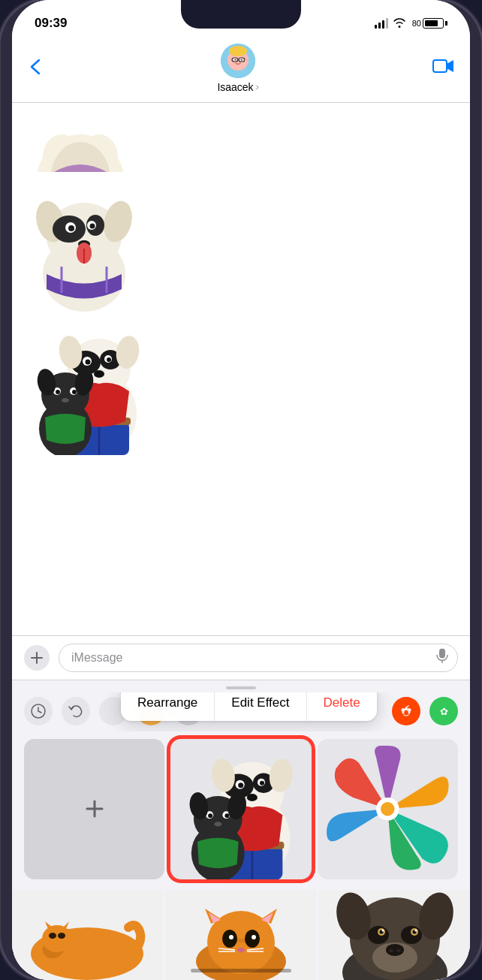 The image size is (482, 980). What do you see at coordinates (240, 810) in the screenshot?
I see `selected-sticker` at bounding box center [240, 810].